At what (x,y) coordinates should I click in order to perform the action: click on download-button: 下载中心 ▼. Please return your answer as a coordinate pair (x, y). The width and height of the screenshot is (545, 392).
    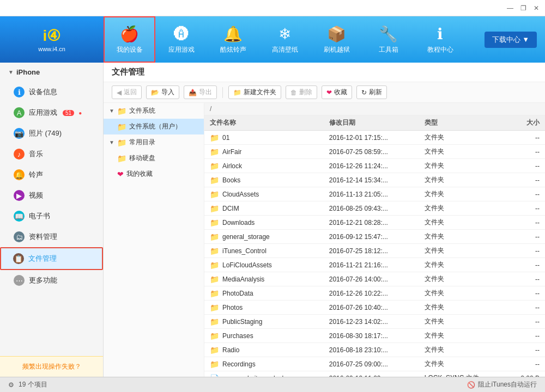
    Looking at the image, I should click on (511, 40).